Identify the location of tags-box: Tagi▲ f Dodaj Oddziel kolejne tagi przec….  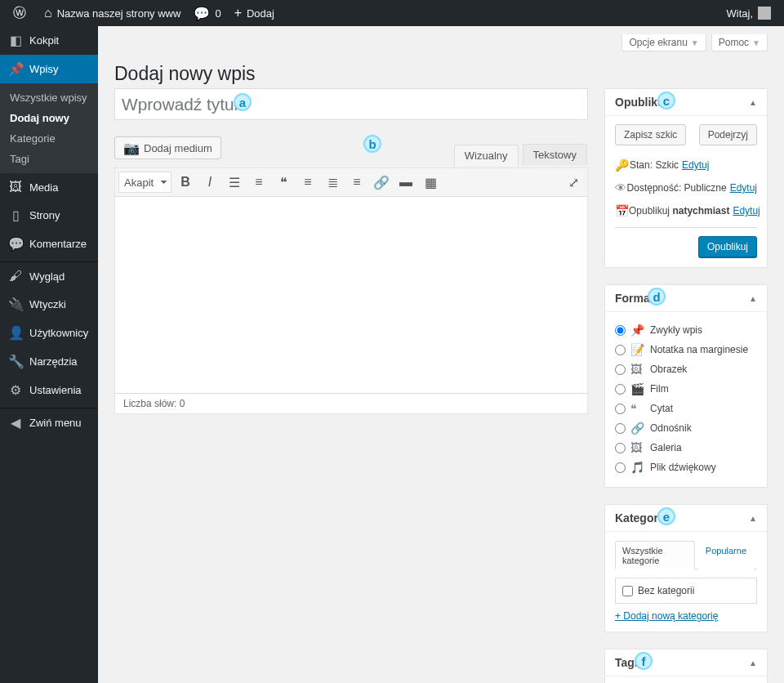
(686, 666).